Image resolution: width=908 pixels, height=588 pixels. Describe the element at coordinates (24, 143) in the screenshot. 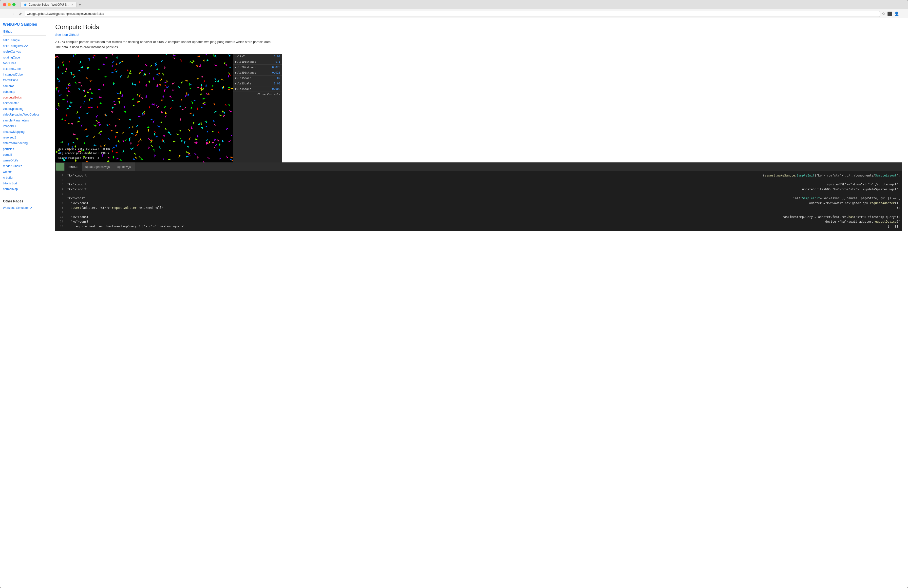

I see `sidebar-item-deferredrendering: deferredRendering` at that location.